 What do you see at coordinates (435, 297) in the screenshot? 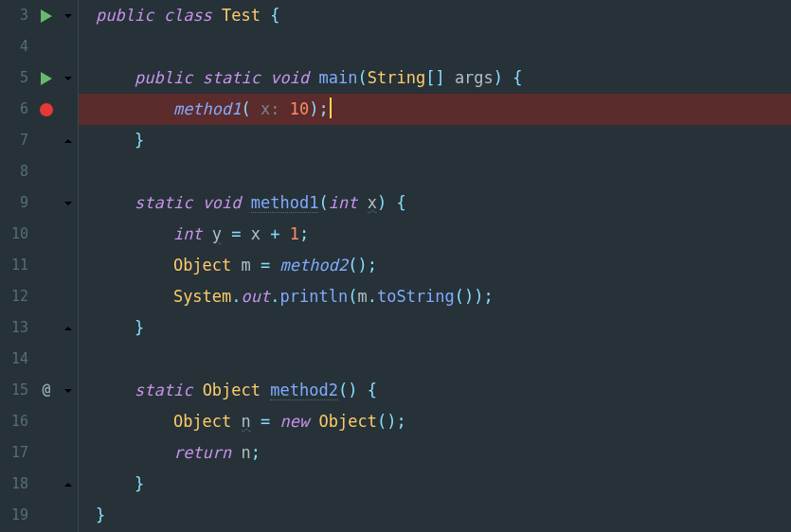
I see `code-line: System.out.println(m.toString());` at bounding box center [435, 297].